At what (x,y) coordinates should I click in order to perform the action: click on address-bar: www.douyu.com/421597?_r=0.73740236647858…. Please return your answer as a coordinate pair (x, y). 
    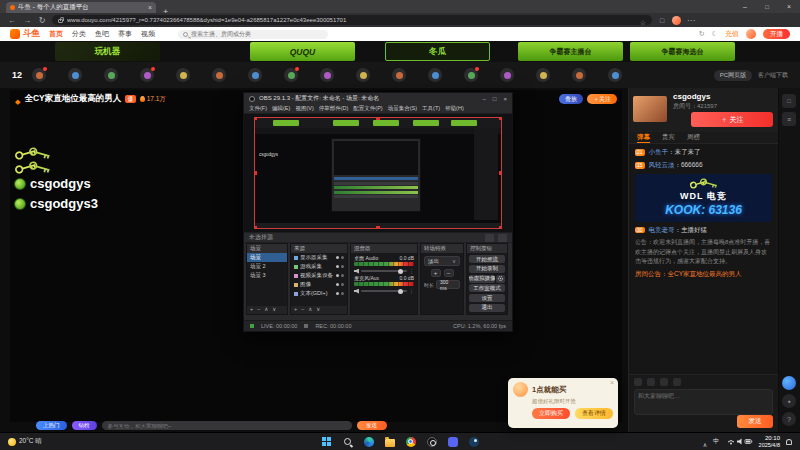
    Looking at the image, I should click on (352, 20).